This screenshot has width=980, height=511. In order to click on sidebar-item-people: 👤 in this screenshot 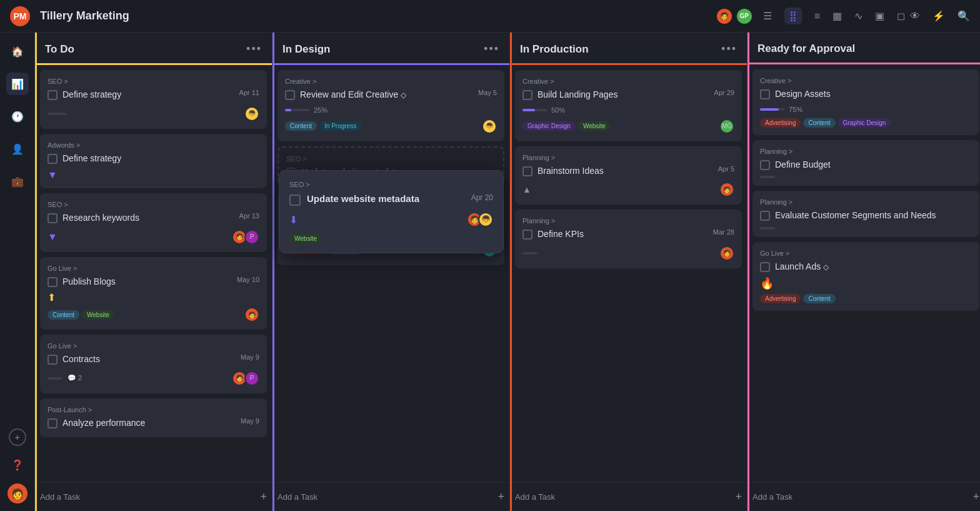, I will do `click(18, 149)`.